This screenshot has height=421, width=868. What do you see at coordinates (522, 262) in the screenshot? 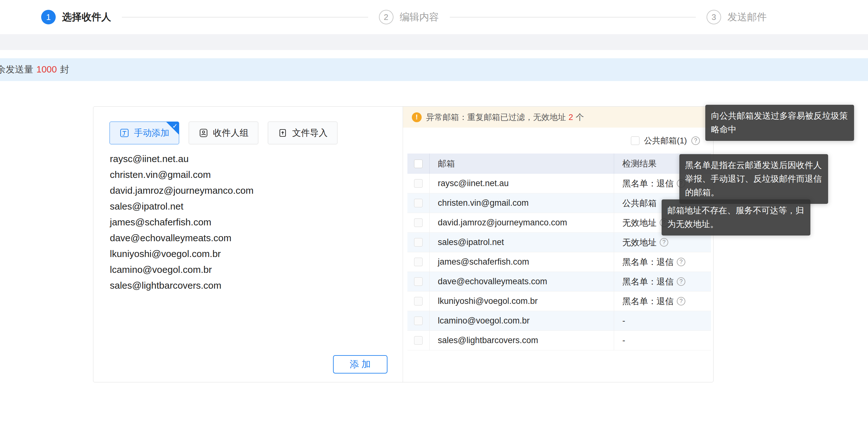
I see `row-email: james@schaferfish.com` at bounding box center [522, 262].